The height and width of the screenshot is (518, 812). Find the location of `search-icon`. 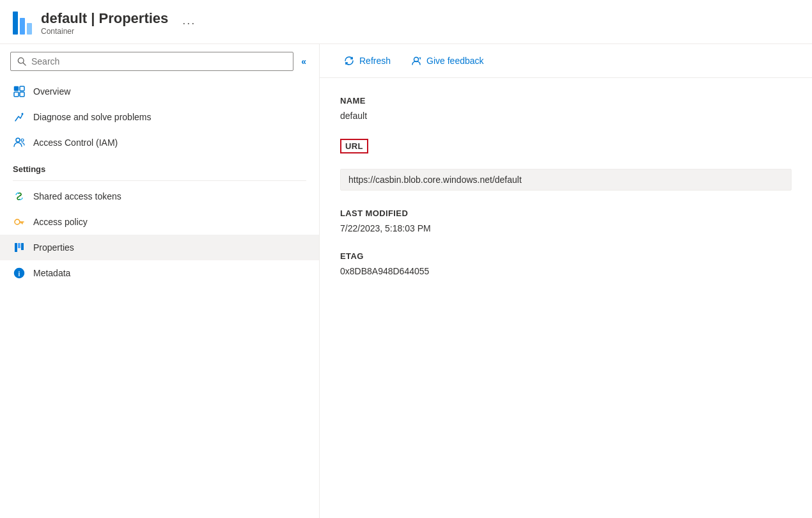

search-icon is located at coordinates (22, 61).